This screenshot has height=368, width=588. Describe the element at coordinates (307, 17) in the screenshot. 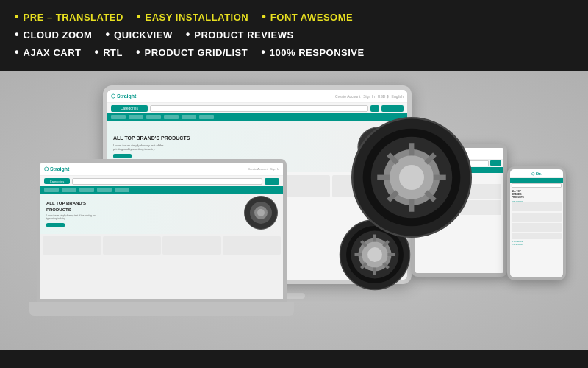

I see `feature-font-awesome: • FONT AWESOME` at that location.